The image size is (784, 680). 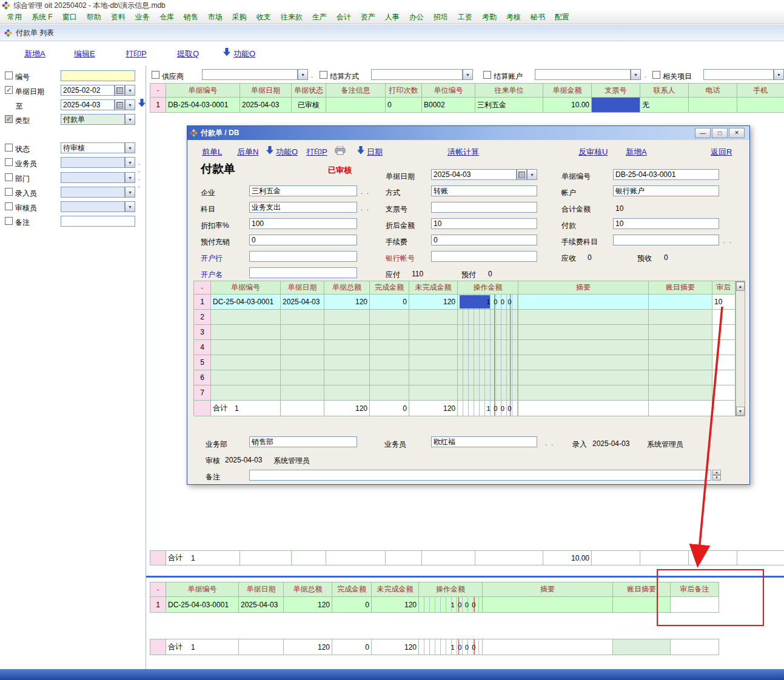 I want to click on detail-grid-row-6: 6, so click(x=469, y=378).